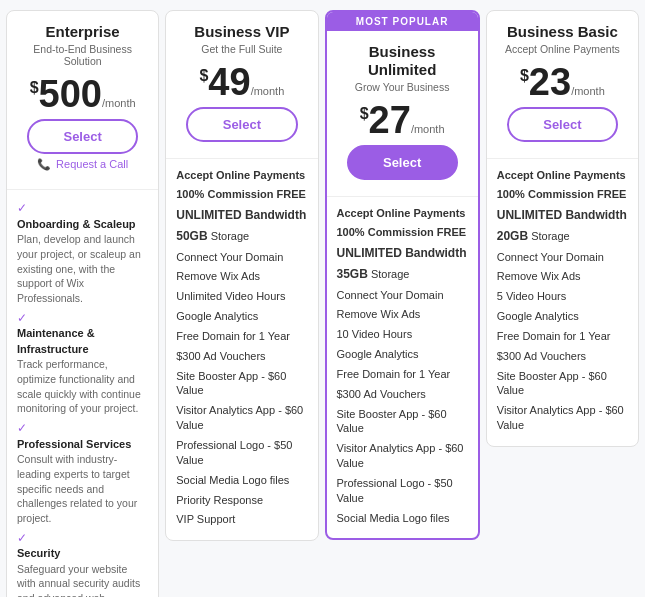 This screenshot has width=645, height=597. What do you see at coordinates (402, 492) in the screenshot?
I see `feature-professional-logo-unlimited: Professional Logo - $50 Value` at bounding box center [402, 492].